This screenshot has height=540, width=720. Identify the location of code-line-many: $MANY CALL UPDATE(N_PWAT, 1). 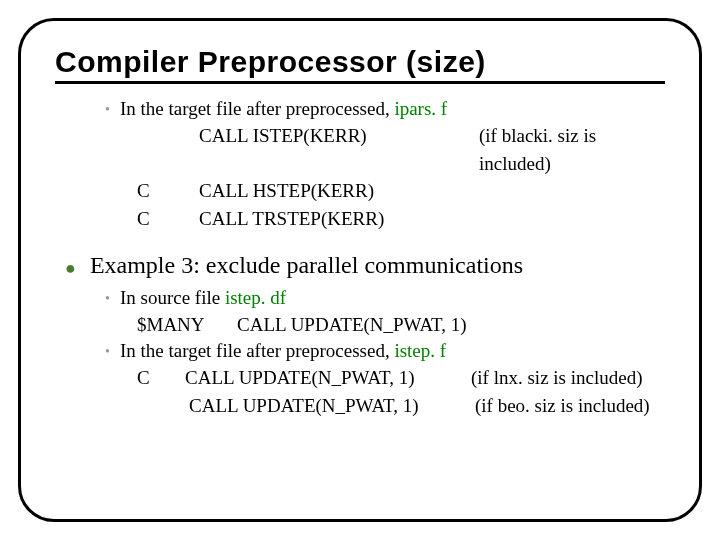
(401, 326).